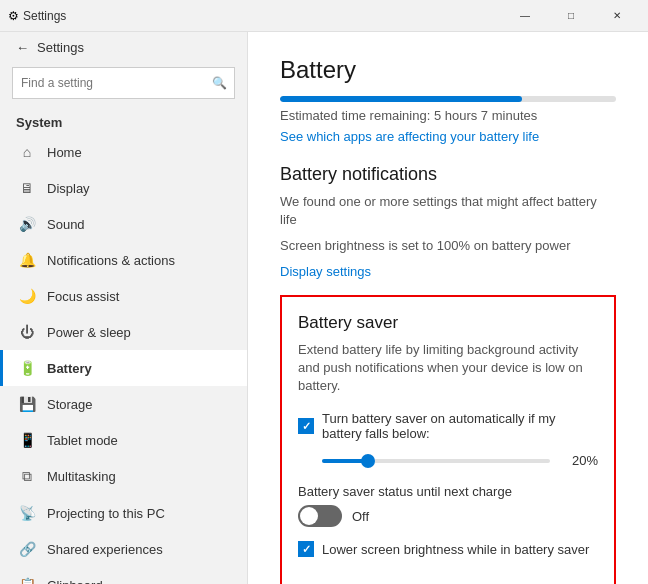  What do you see at coordinates (124, 120) in the screenshot?
I see `sidebar-section-title: System` at bounding box center [124, 120].